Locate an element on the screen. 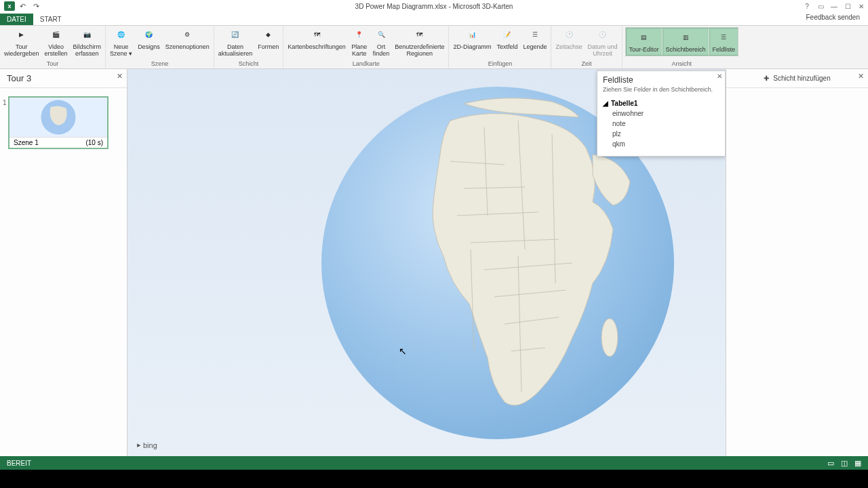 The image size is (868, 488). play-icon: ▶ is located at coordinates (22, 35).